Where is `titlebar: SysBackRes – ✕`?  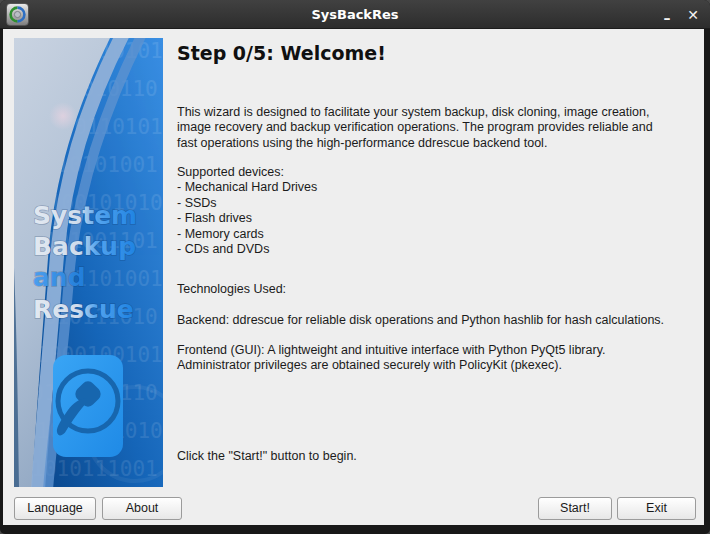 titlebar: SysBackRes – ✕ is located at coordinates (355, 14).